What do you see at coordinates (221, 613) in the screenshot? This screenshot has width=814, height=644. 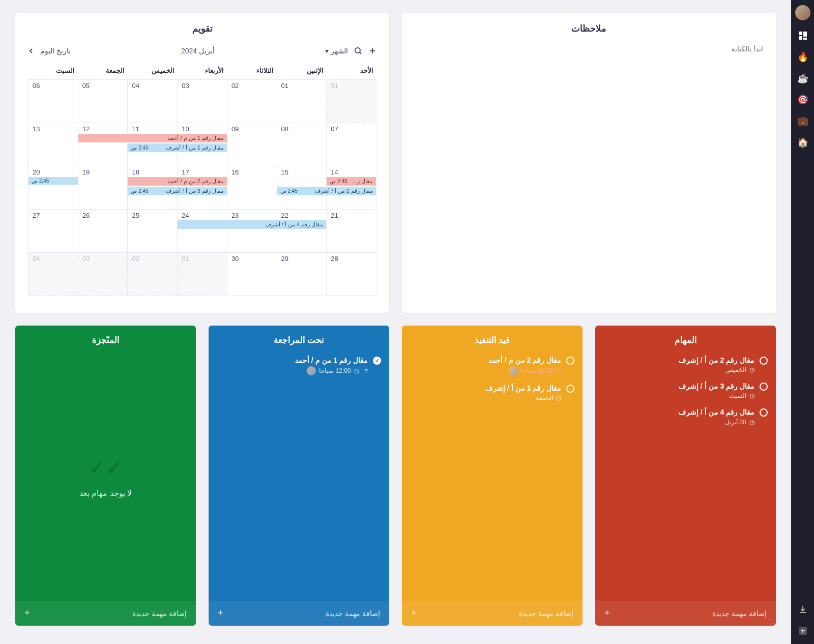 I see `plus-icon: +` at bounding box center [221, 613].